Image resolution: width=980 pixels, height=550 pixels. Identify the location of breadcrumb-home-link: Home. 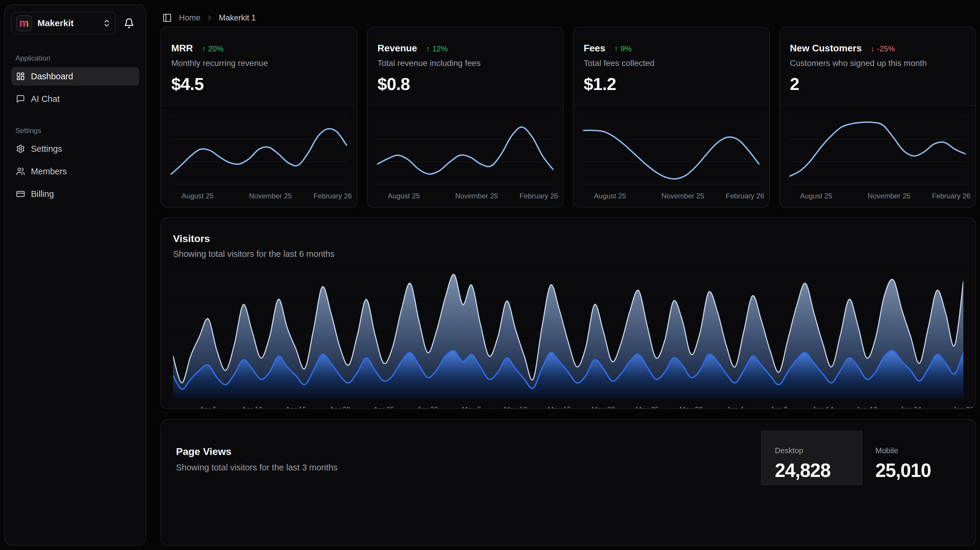
(189, 18).